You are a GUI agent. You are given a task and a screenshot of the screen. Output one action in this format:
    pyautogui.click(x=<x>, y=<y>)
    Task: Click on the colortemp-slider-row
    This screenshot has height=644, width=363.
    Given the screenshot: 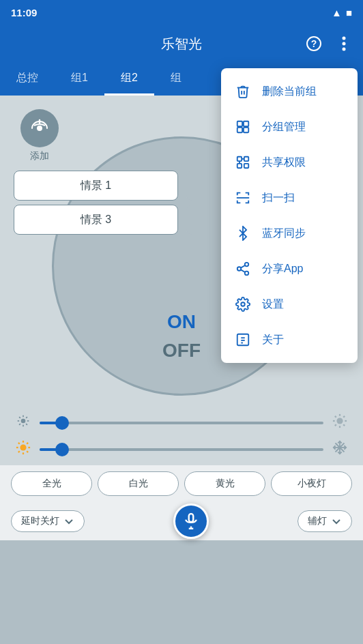 What is the action you would take?
    pyautogui.click(x=182, y=449)
    